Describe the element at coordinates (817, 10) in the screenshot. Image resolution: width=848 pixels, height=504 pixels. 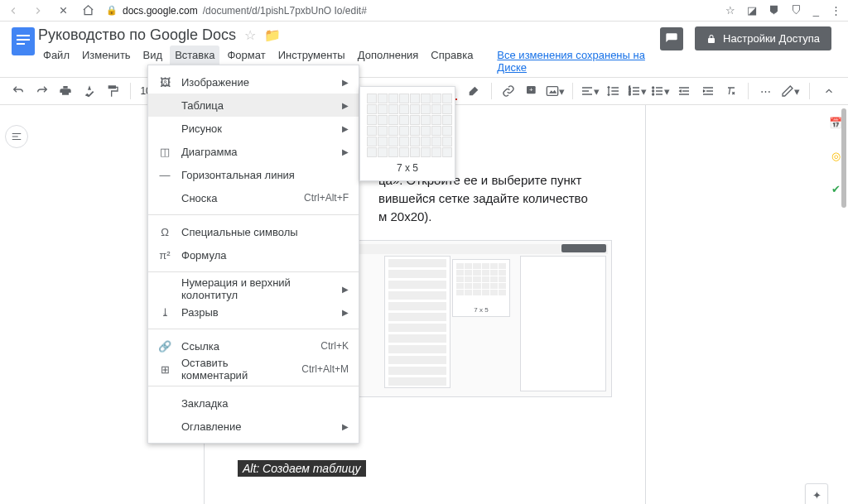
I see `minimize-icon: _` at that location.